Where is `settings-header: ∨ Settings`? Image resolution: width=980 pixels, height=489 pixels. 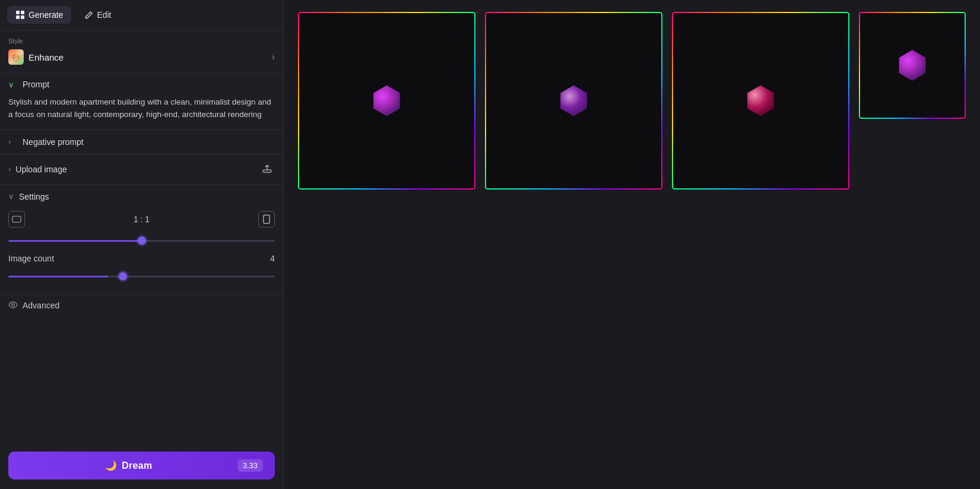
settings-header: ∨ Settings is located at coordinates (141, 198).